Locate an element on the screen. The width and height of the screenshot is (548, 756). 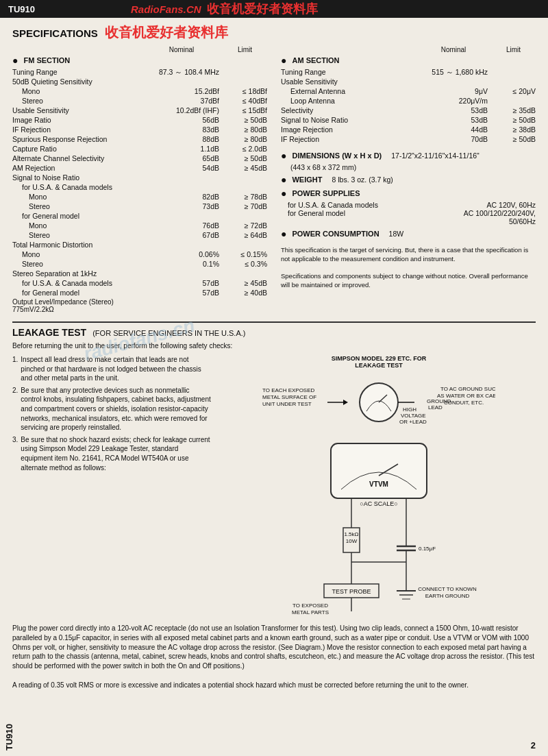
svg-text: OR +LEAD is located at coordinates (413, 422).